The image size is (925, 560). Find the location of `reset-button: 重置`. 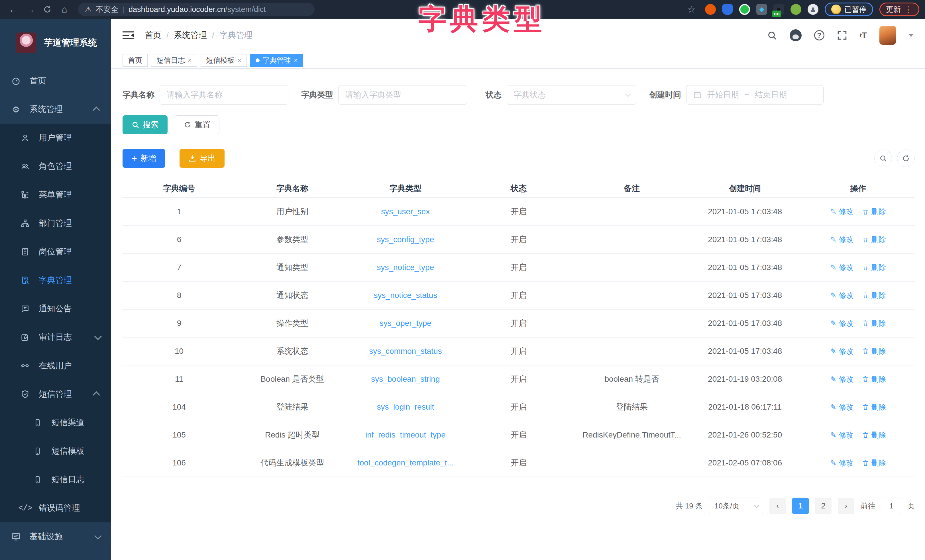

reset-button: 重置 is located at coordinates (197, 125).